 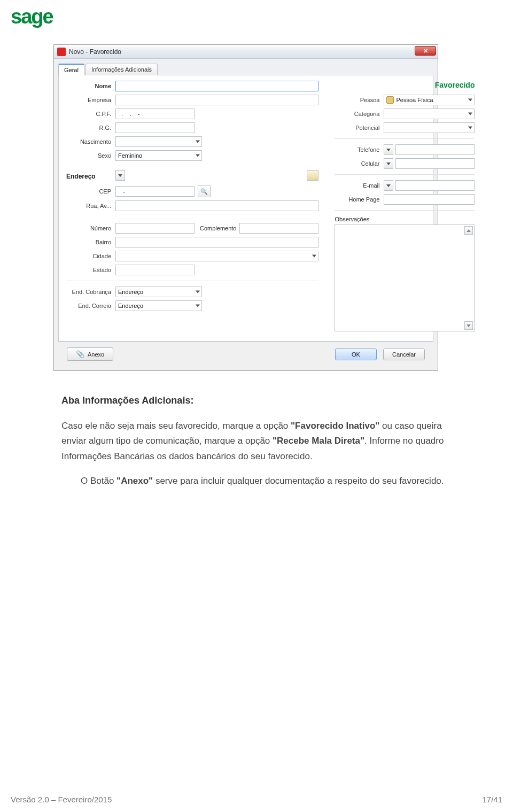 I want to click on label-potencial: Potencial, so click(x=359, y=128).